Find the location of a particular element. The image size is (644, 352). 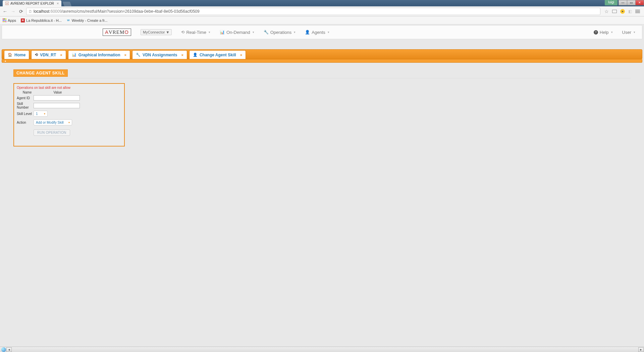

nav-ondemand-label: On-Demand is located at coordinates (238, 32).